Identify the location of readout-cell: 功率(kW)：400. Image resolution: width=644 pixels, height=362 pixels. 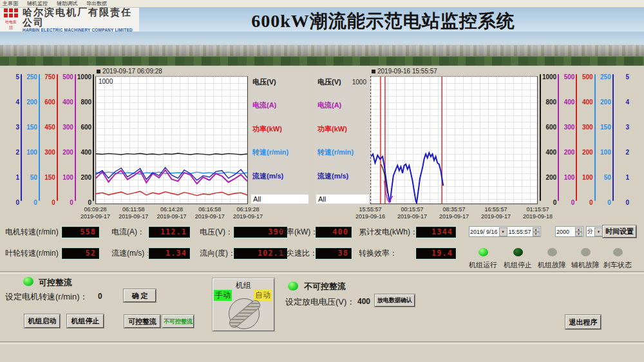
(316, 232).